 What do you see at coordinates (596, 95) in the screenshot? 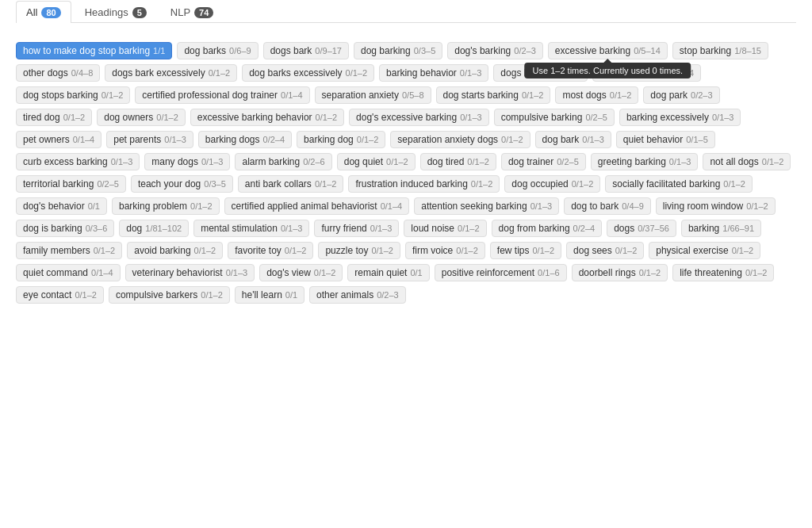
I see `tag-item-17: most dogs0/1–2` at bounding box center [596, 95].